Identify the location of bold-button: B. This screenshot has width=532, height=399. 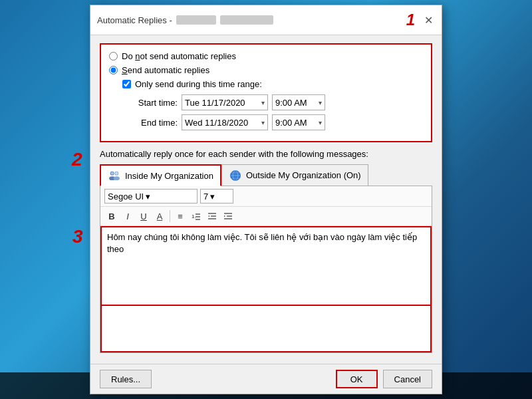
(112, 216).